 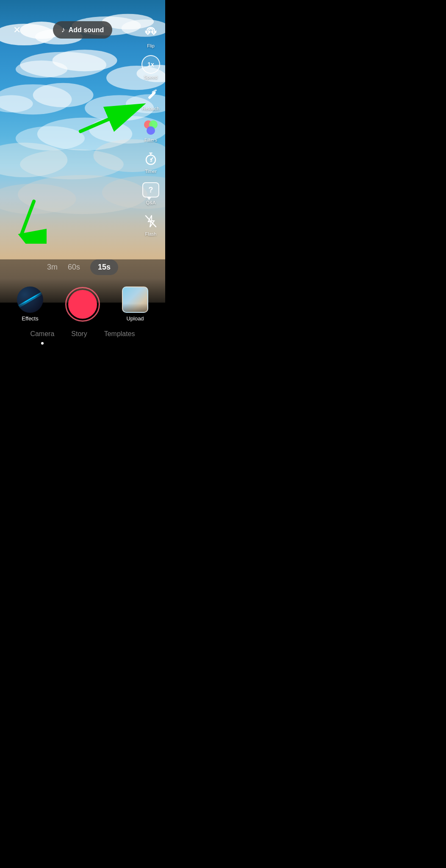 I want to click on speed-button: 1x Speed, so click(x=151, y=67).